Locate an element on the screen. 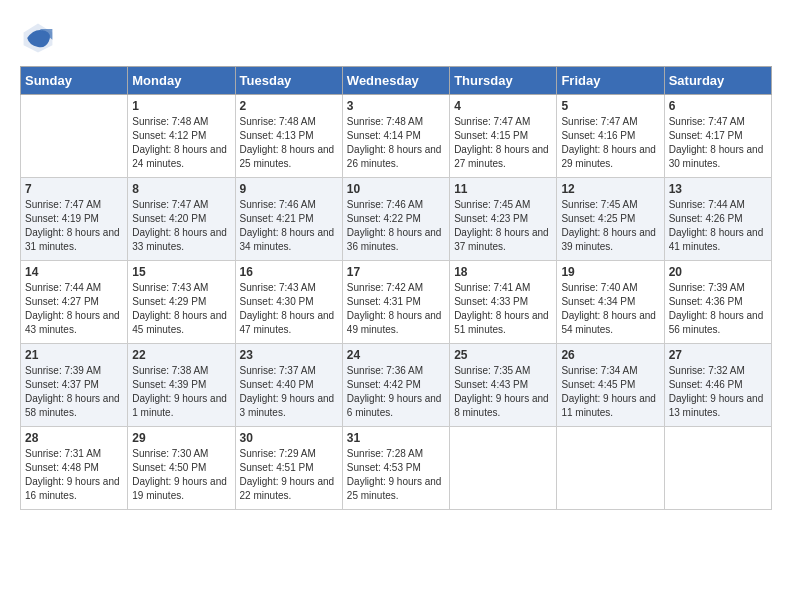 This screenshot has height=612, width=792. day-number: 18 is located at coordinates (503, 272).